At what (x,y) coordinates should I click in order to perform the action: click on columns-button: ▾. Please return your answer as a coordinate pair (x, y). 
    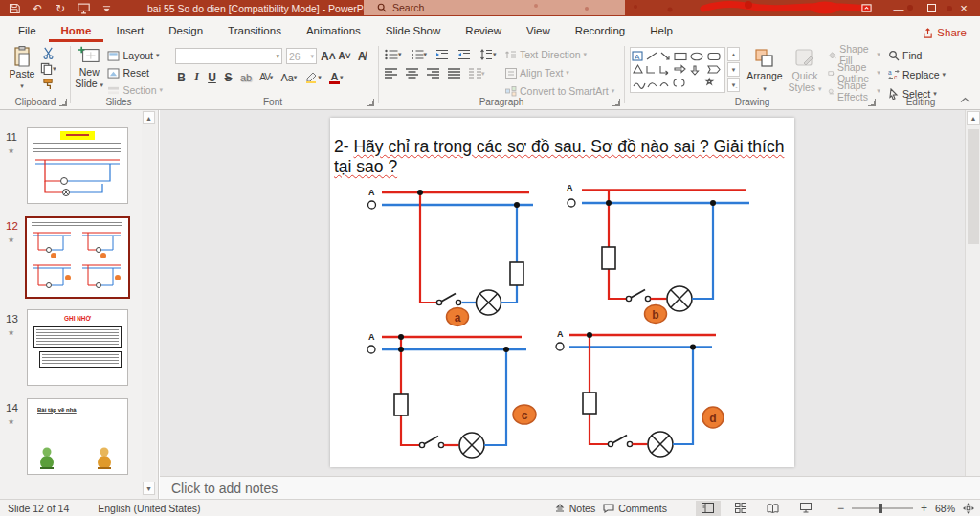
    Looking at the image, I should click on (477, 73).